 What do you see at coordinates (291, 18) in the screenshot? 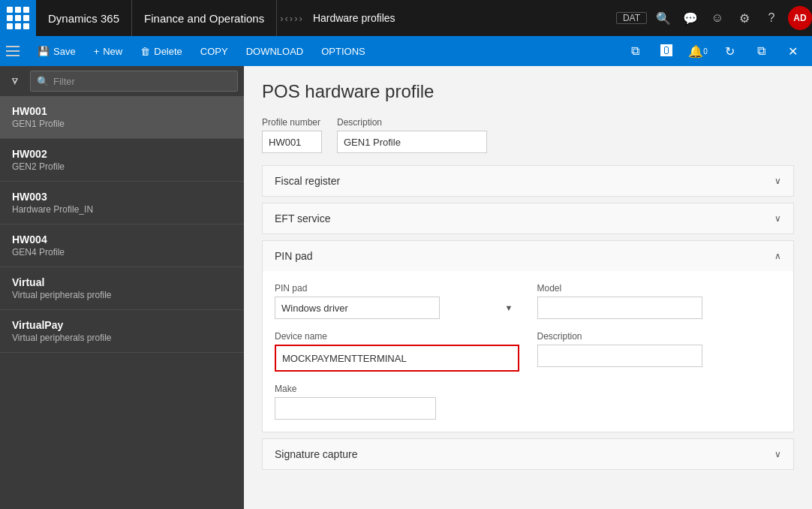
I see `nav-chevrons: › ‹ › › ›` at bounding box center [291, 18].